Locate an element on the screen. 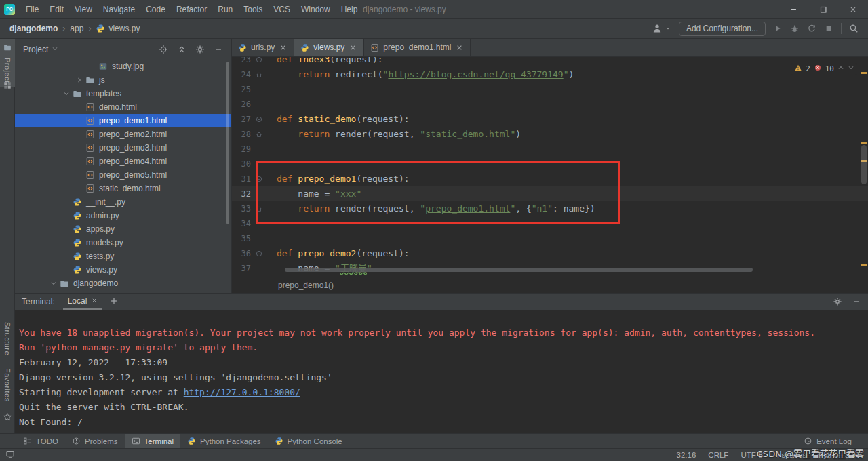 Image resolution: width=868 pixels, height=461 pixels. tool-window-tab-python-packages: Python Packages is located at coordinates (224, 441).